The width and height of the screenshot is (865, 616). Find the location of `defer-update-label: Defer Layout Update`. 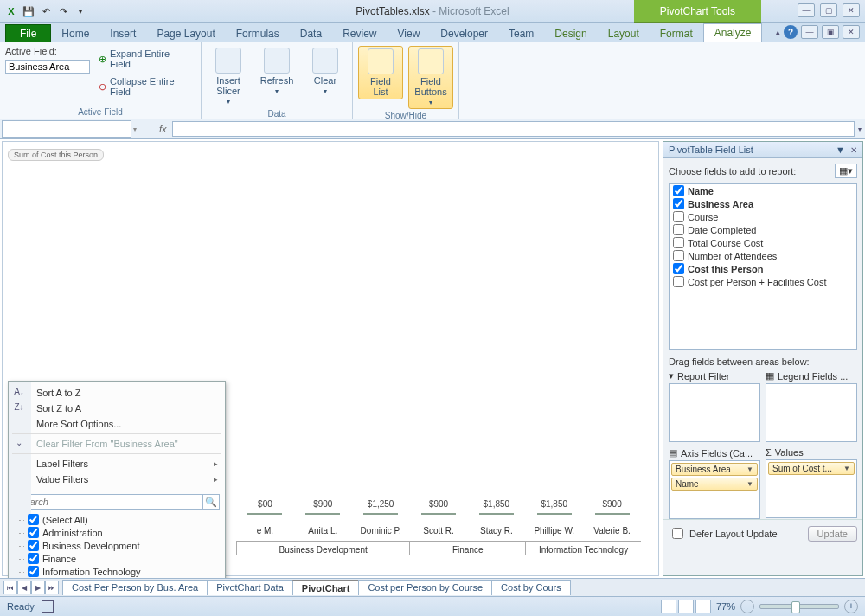

defer-update-label: Defer Layout Update is located at coordinates (734, 534).